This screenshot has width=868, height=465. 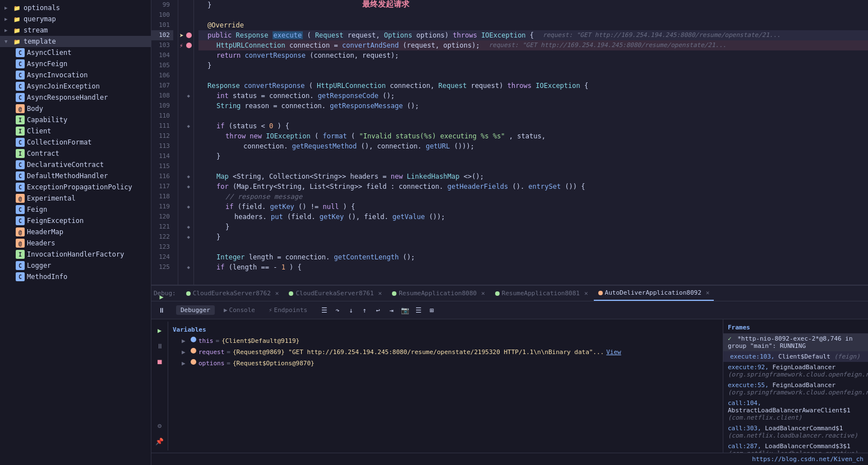 What do you see at coordinates (75, 8) in the screenshot?
I see `sidebar-item-optionals: ▶ 📁 optionals` at bounding box center [75, 8].